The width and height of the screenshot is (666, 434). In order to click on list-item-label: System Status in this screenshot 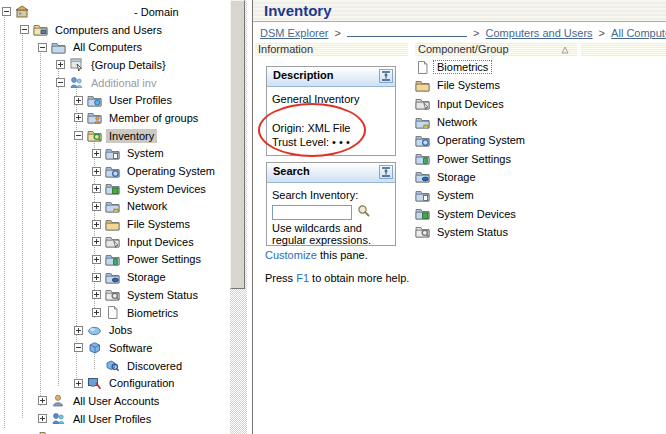, I will do `click(472, 232)`.